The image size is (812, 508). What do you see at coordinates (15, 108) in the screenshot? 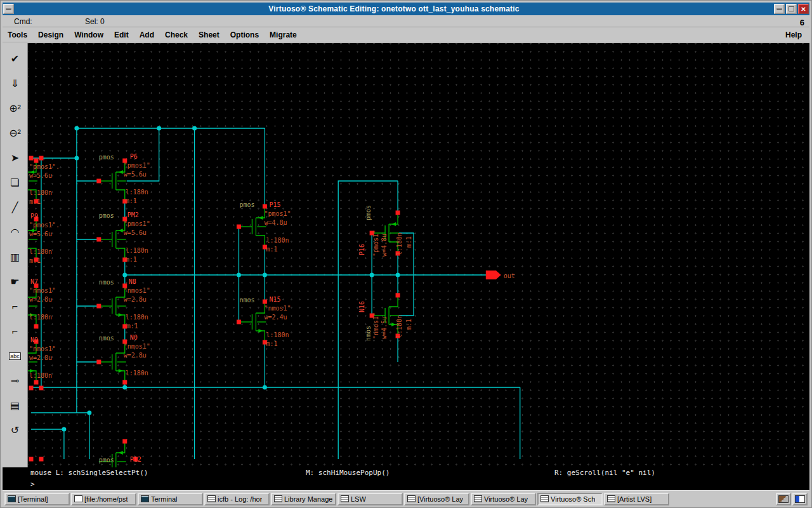
I see `zoom-in-2-icon: ⊕²` at bounding box center [15, 108].